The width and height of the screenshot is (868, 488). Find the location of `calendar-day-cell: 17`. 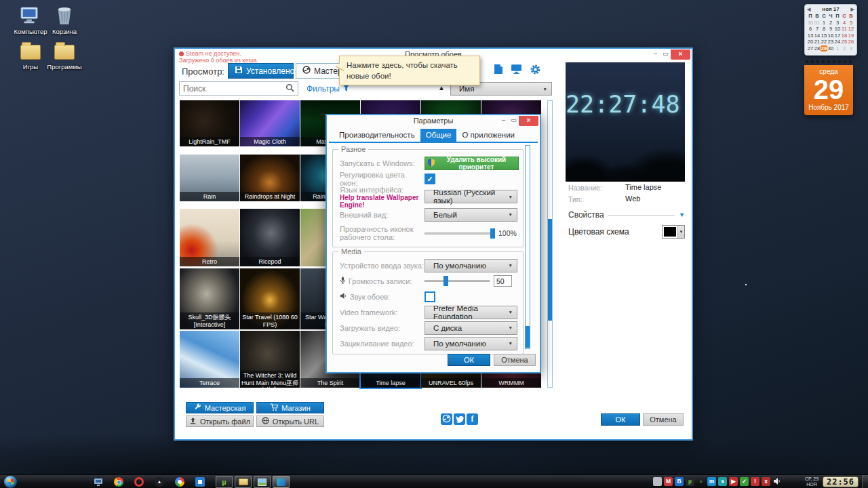

calendar-day-cell: 17 is located at coordinates (837, 36).